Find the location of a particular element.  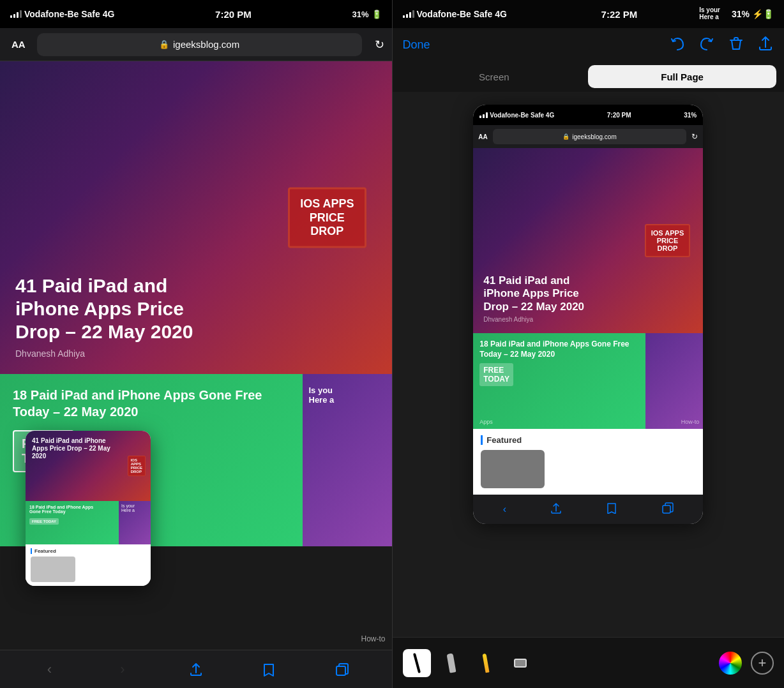

address-bar: 🔒 igeeksblog.com is located at coordinates (199, 45).